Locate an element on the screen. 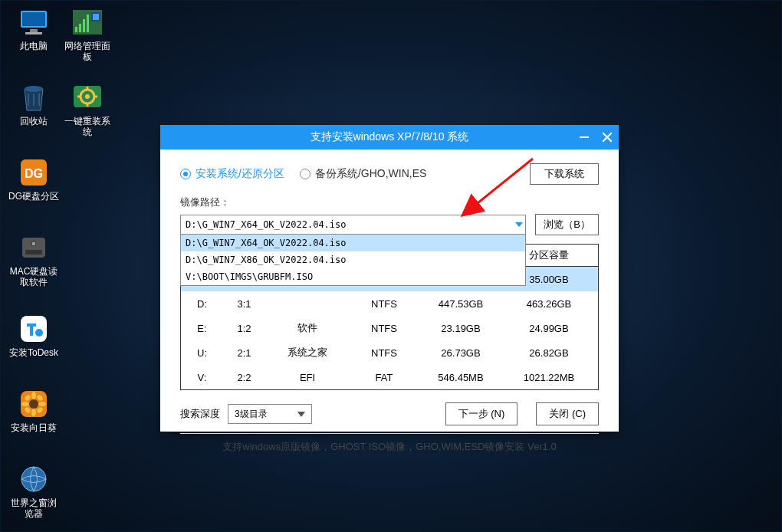 The width and height of the screenshot is (782, 532). dropdown-item: D:\G_WIN7_X86_OK_V2022.04.iso is located at coordinates (353, 260).